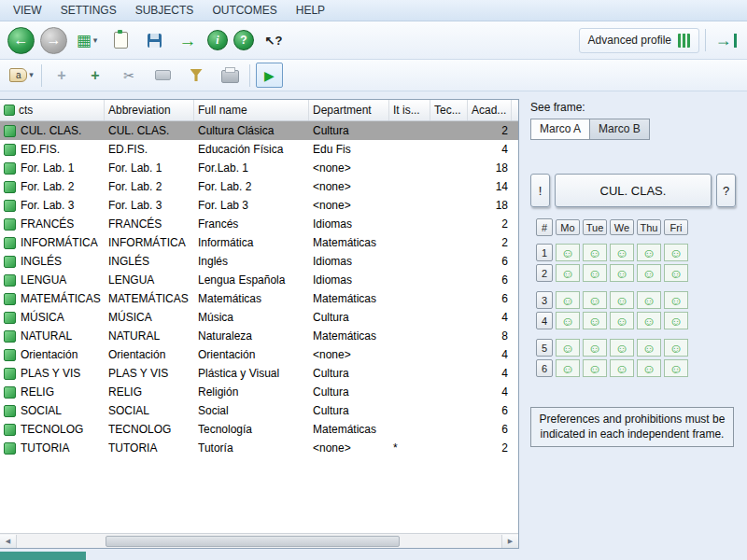 The image size is (747, 560). I want to click on frame-tab-1: Marco A, so click(560, 129).